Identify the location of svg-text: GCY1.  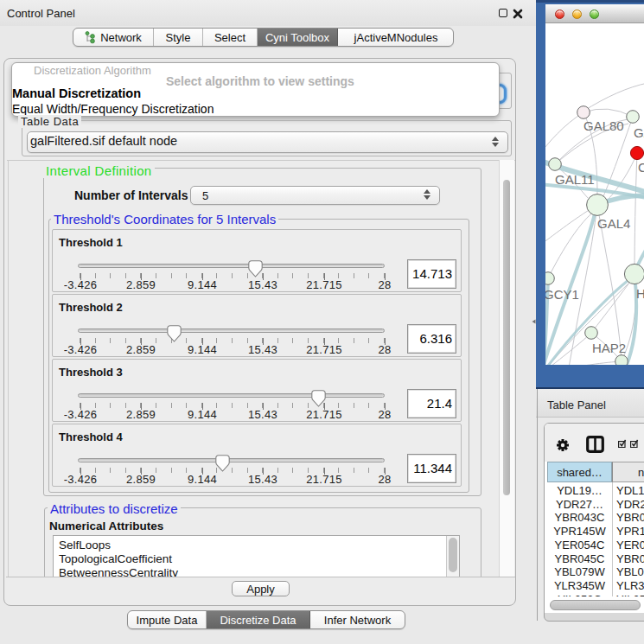
(562, 294).